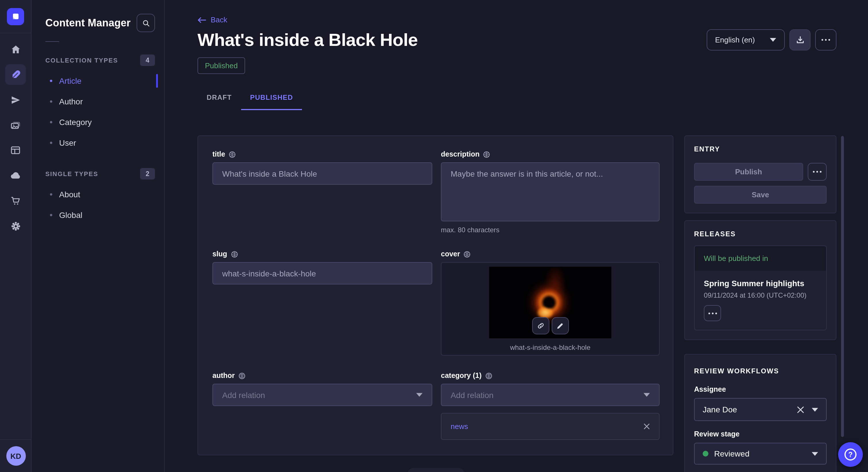 The height and width of the screenshot is (472, 868). I want to click on cover-field-label: cover, so click(451, 254).